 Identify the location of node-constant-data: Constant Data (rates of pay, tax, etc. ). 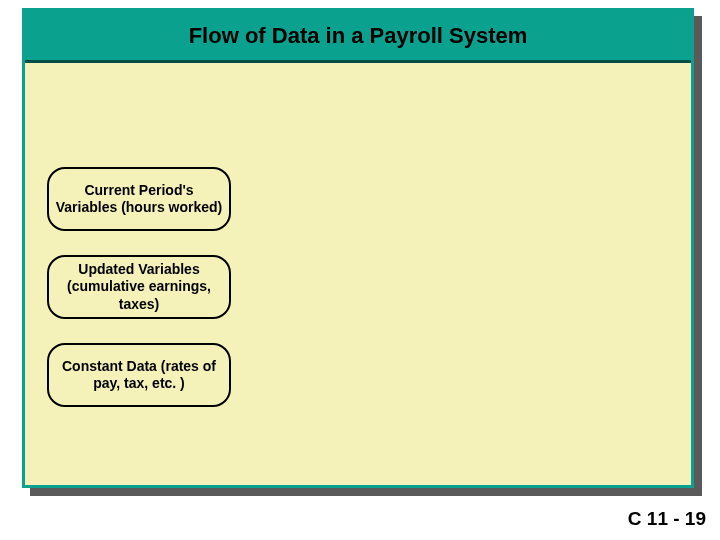
(139, 375).